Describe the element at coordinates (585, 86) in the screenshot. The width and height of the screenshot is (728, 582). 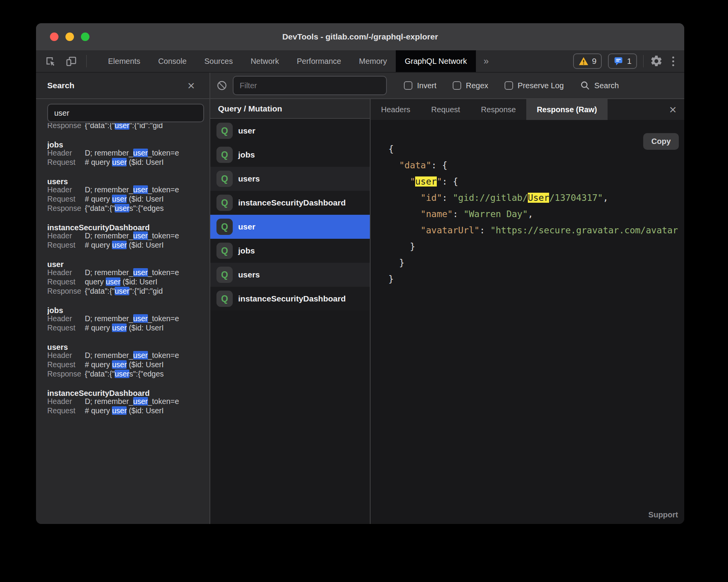
I see `search-icon` at that location.